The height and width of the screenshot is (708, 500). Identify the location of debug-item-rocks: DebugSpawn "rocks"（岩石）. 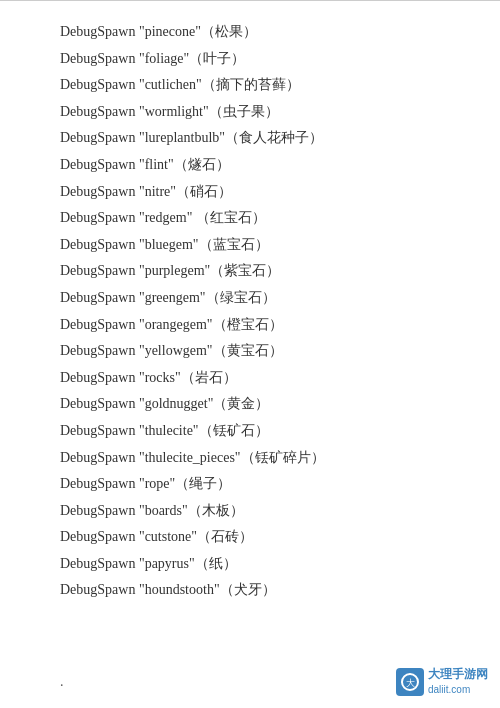
(250, 378).